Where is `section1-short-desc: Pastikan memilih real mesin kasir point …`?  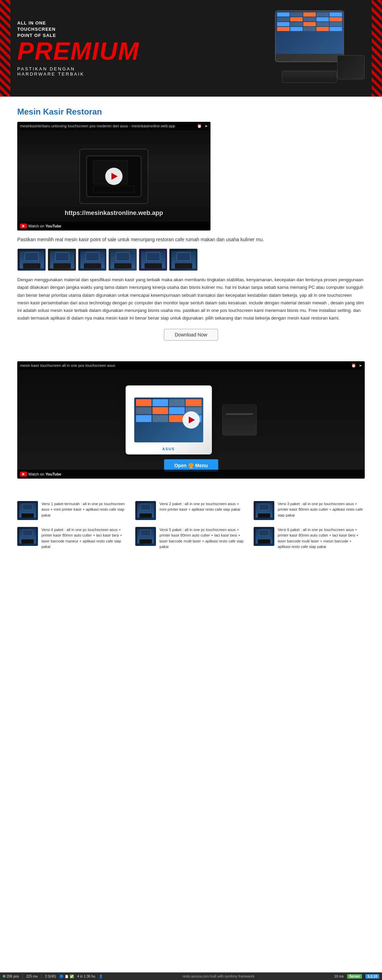 section1-short-desc: Pastikan memilih real mesin kasir point … is located at coordinates (191, 240).